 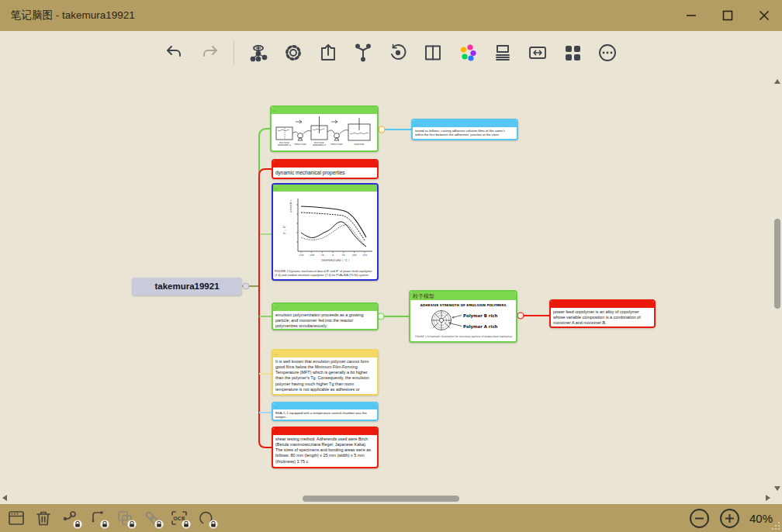 I want to click on svg-text: 150, so click(x=365, y=255).